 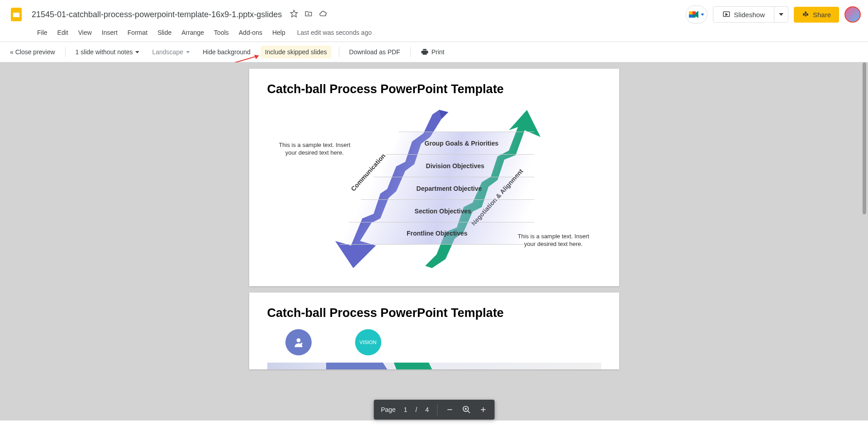 What do you see at coordinates (406, 410) in the screenshot?
I see `page-current: 1` at bounding box center [406, 410].